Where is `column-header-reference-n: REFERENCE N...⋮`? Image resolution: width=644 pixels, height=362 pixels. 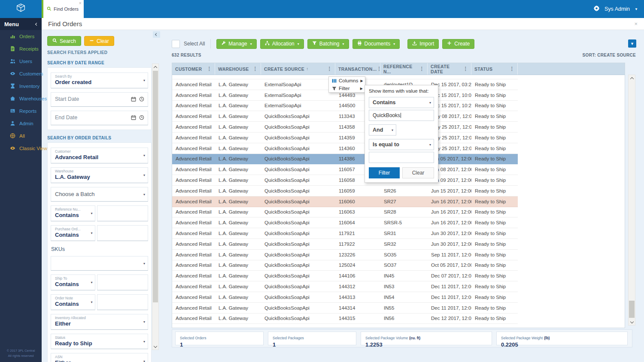
column-header-reference-n: REFERENCE N...⋮ is located at coordinates (404, 69).